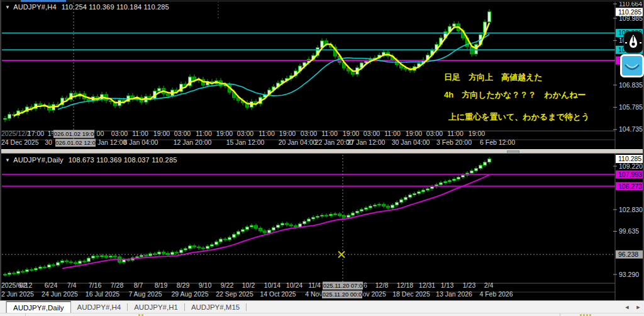 The height and width of the screenshot is (316, 644). I want to click on window-title-fragment, so click(43, 1).